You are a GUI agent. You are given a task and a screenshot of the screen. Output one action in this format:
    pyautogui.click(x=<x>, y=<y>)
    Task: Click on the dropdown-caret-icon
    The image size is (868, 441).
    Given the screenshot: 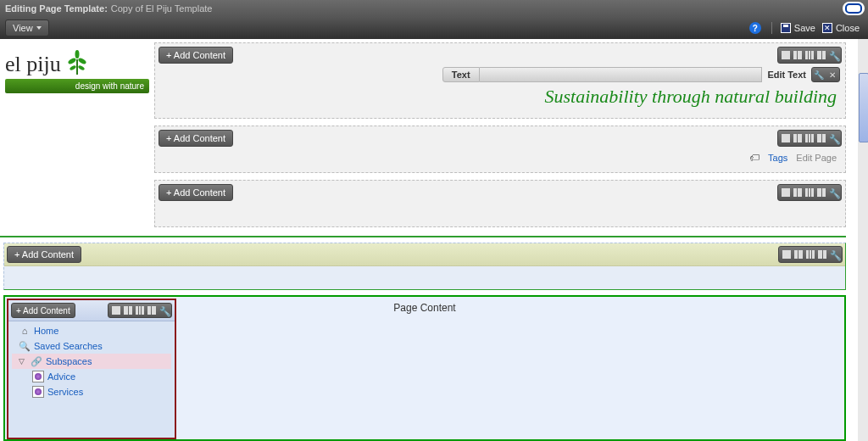 What is the action you would take?
    pyautogui.click(x=39, y=28)
    